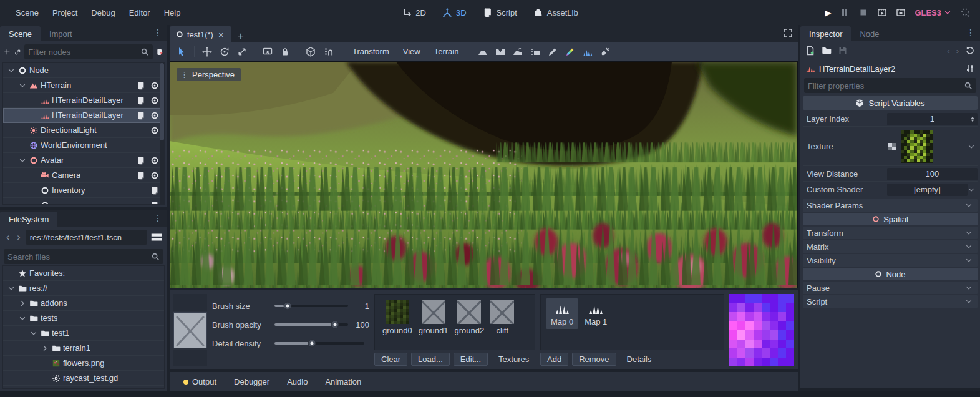  I want to click on layer-index-field: 1, so click(932, 119).